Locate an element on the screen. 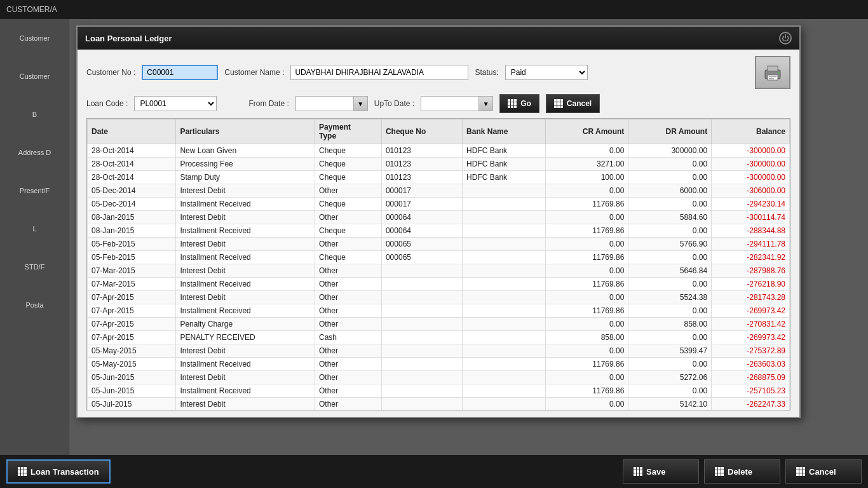  sidebar-item-l: L is located at coordinates (34, 229).